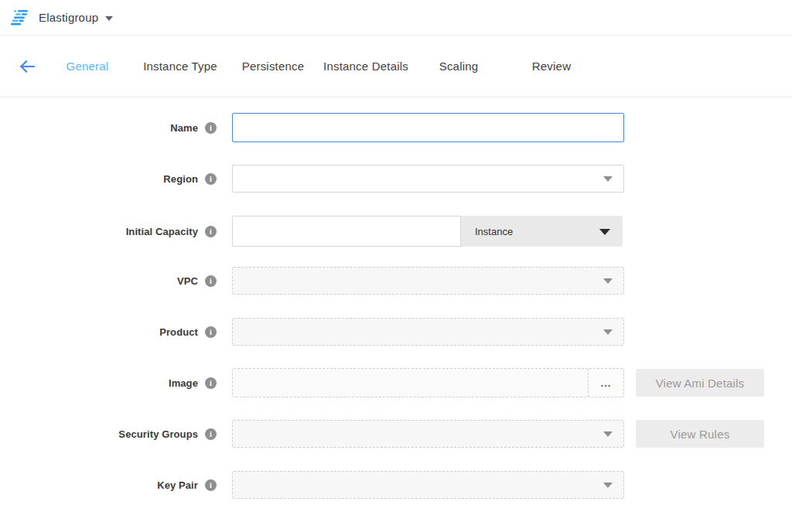  What do you see at coordinates (158, 435) in the screenshot?
I see `security-groups-label: Security Groups` at bounding box center [158, 435].